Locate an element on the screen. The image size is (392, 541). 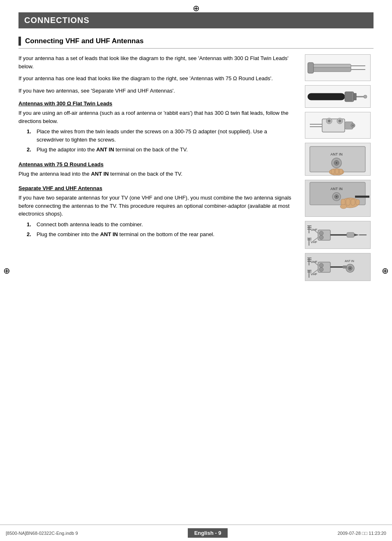
sub2-bold: ANT IN is located at coordinates (99, 174).